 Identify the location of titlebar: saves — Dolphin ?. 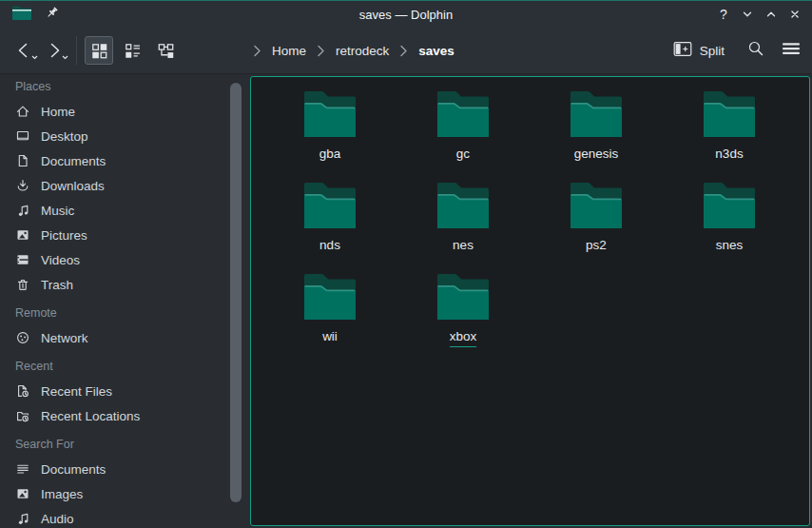
(406, 14).